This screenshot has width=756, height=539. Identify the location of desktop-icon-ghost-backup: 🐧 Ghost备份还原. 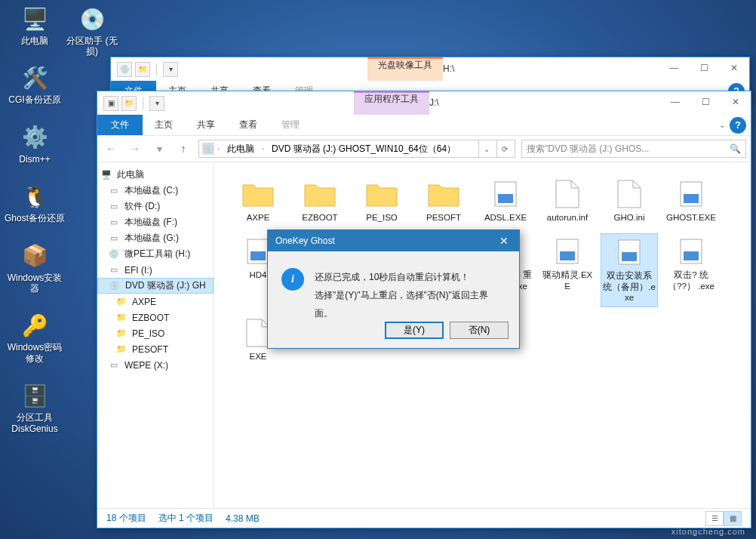
(35, 202).